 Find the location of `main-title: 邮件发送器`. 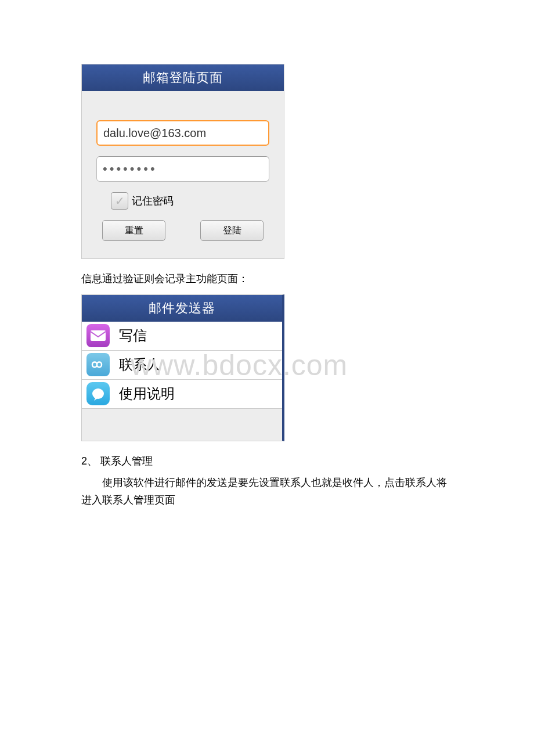

main-title: 邮件发送器 is located at coordinates (182, 308).